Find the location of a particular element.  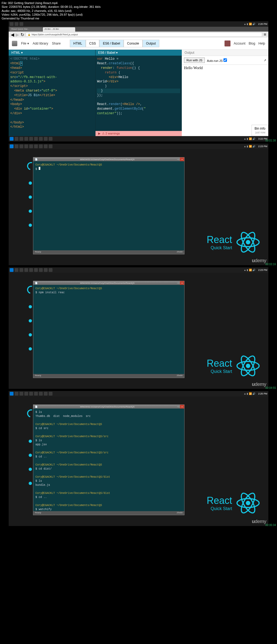

html-panel-header: HTML ▾ is located at coordinates (52, 53).